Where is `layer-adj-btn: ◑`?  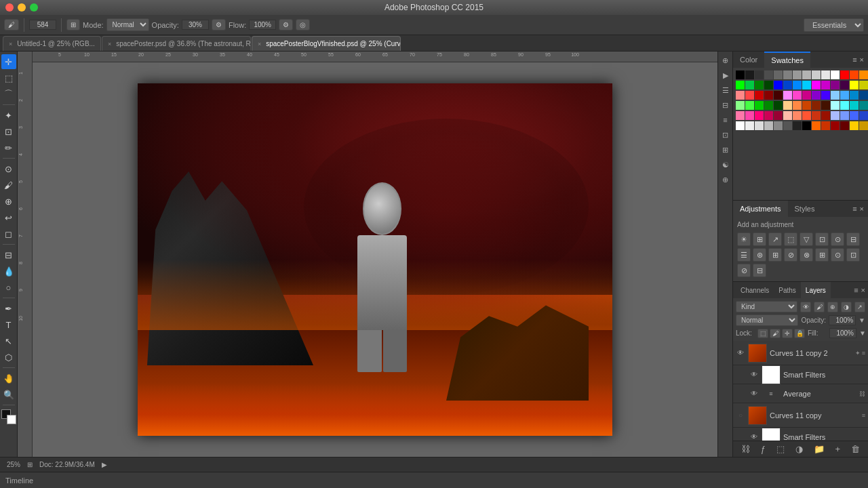
layer-adj-btn: ◑ is located at coordinates (799, 449).